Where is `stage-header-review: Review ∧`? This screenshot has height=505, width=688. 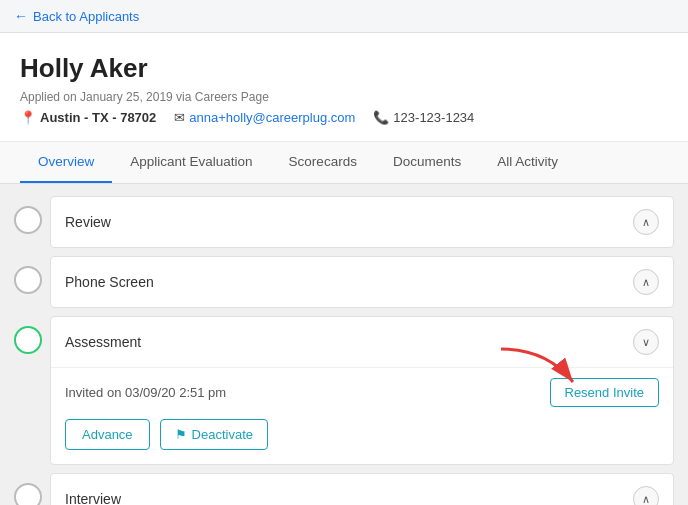 stage-header-review: Review ∧ is located at coordinates (362, 222).